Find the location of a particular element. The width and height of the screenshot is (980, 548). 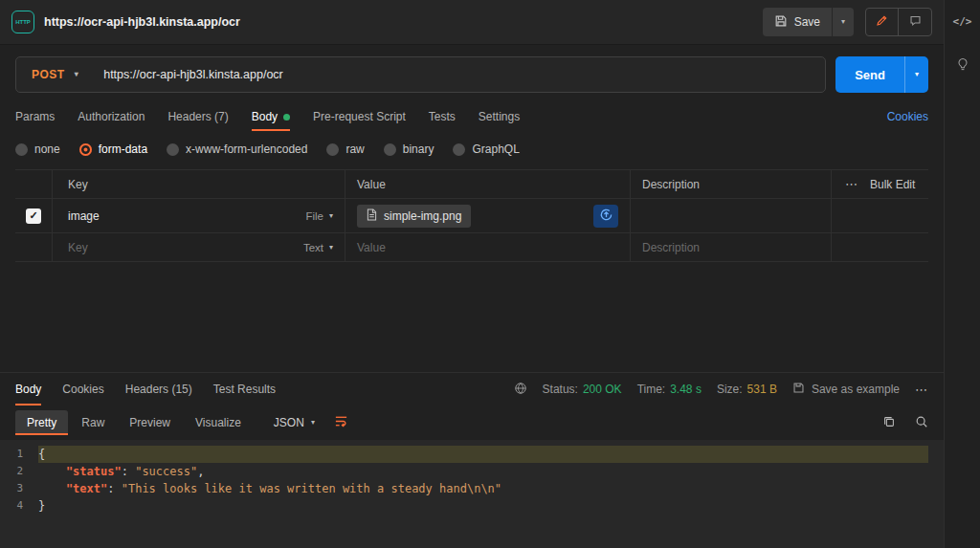

file-icon is located at coordinates (371, 216).